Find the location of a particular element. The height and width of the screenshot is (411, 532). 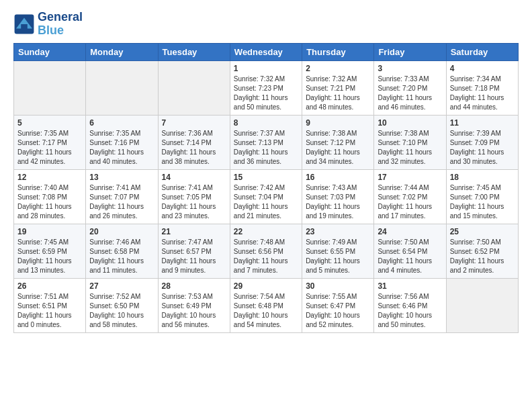

day-number: 14 is located at coordinates (194, 177).